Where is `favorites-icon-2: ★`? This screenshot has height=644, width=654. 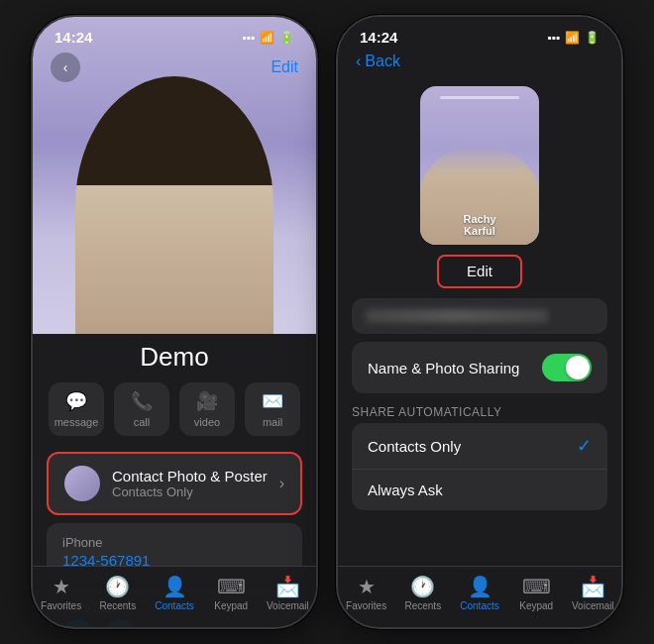
favorites-icon-2: ★ is located at coordinates (367, 587).